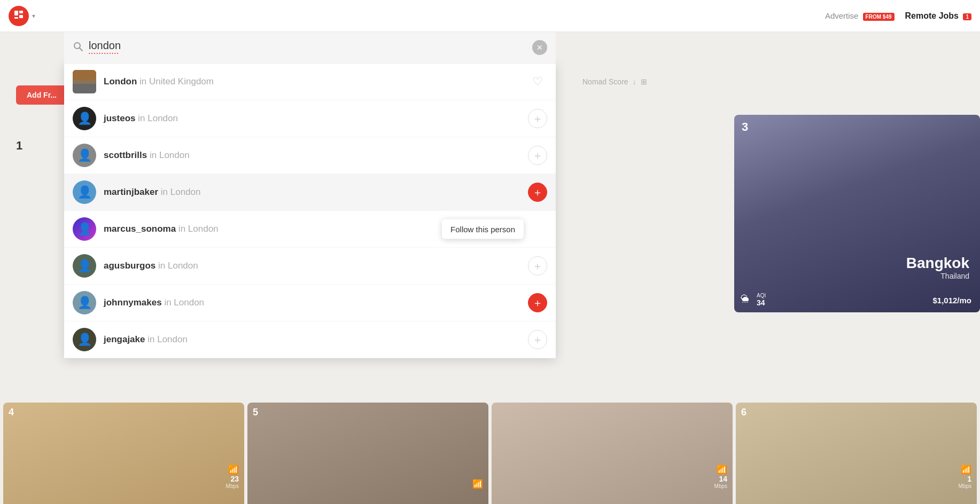 Image resolution: width=980 pixels, height=504 pixels. What do you see at coordinates (84, 192) in the screenshot?
I see `avatar-martinjbaker: 👤` at bounding box center [84, 192].